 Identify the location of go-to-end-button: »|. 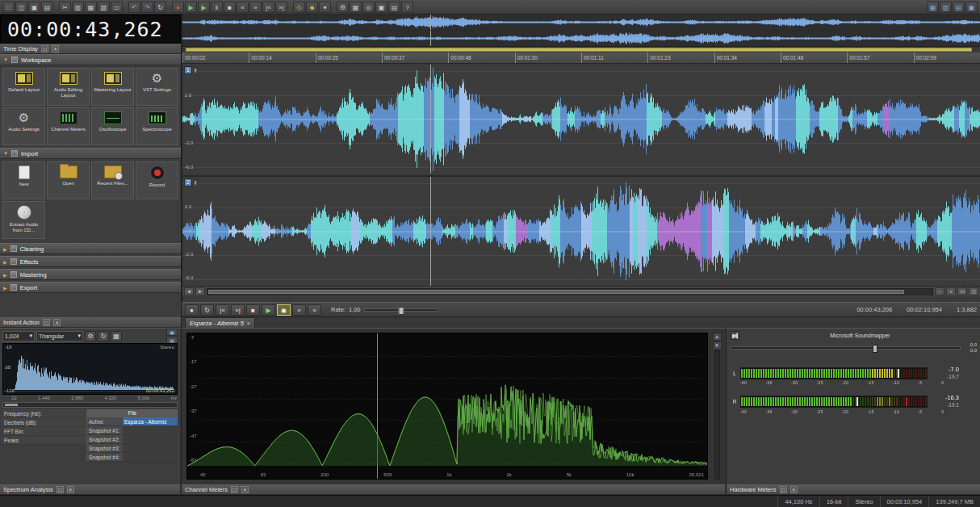
(237, 310).